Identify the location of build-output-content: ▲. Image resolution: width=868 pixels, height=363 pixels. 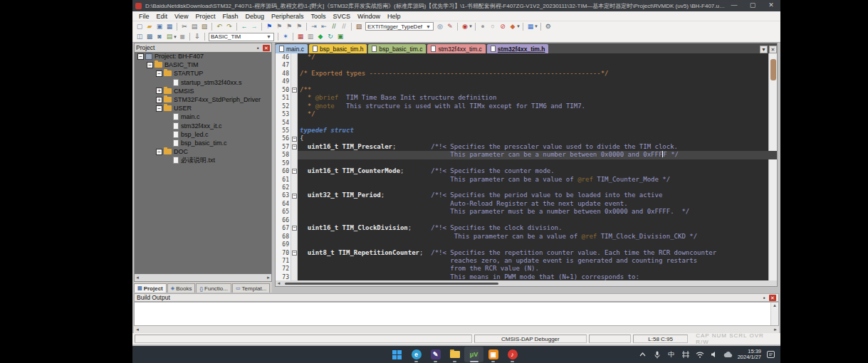
(456, 314).